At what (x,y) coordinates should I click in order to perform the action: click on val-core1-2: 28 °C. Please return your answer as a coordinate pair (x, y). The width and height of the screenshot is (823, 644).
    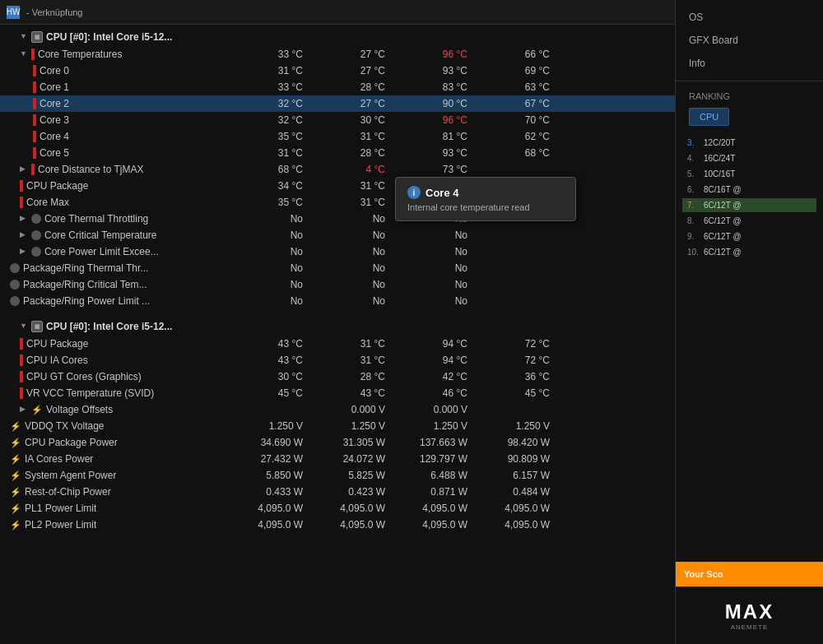
    Looking at the image, I should click on (357, 87).